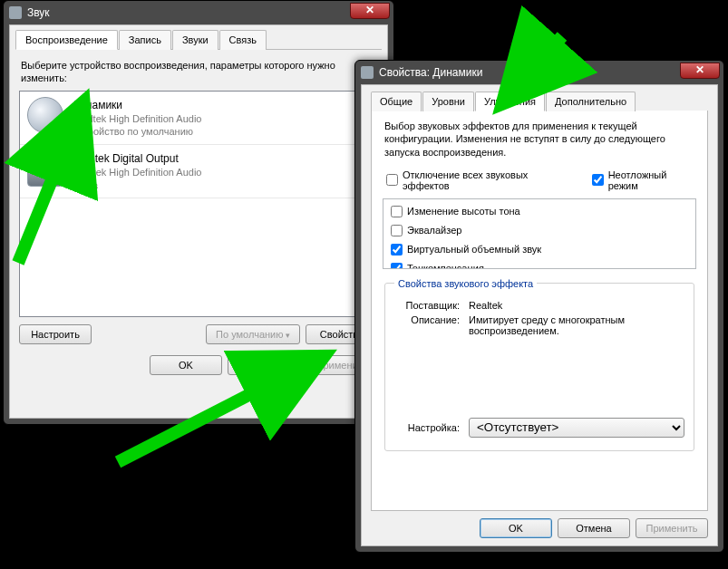  I want to click on tab-playback: Воспроизведение, so click(67, 40).